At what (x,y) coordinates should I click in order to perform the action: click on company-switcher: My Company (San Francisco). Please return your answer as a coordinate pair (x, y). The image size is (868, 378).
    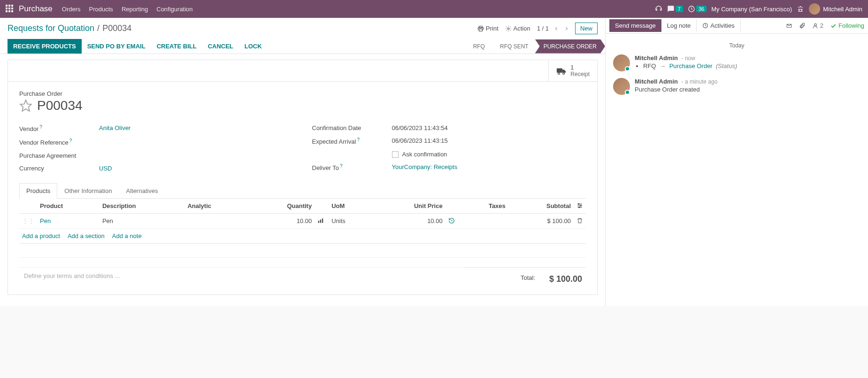
    Looking at the image, I should click on (752, 9).